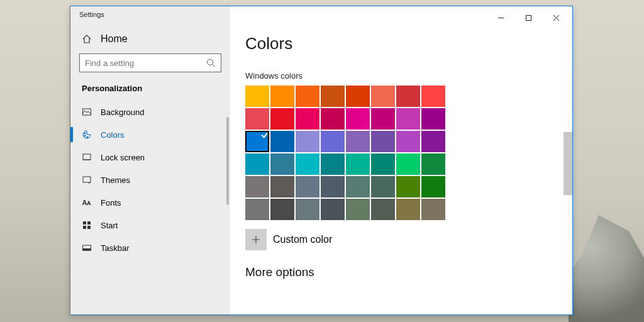  Describe the element at coordinates (150, 86) in the screenshot. I see `section-title: Personalization` at that location.